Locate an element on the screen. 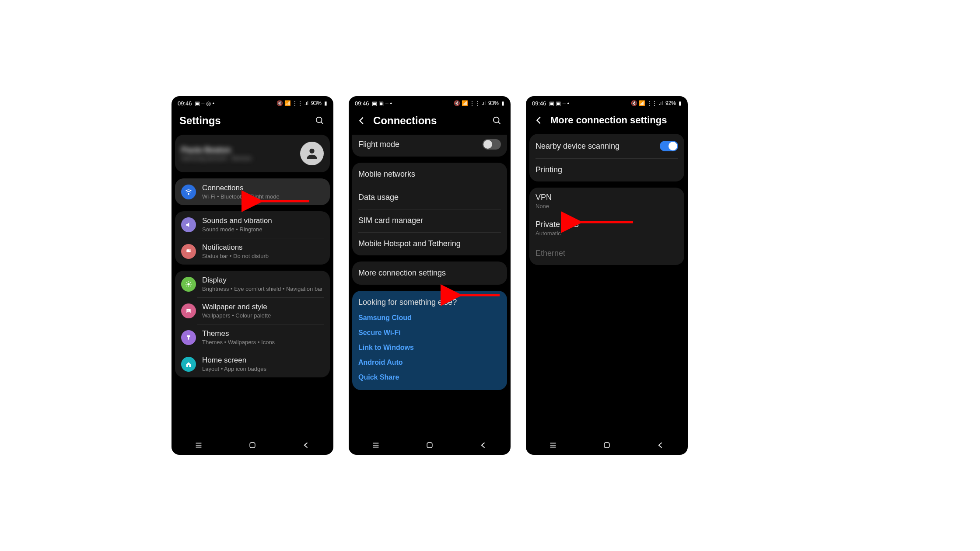 The height and width of the screenshot is (551, 980). phone-settings: 09:46▣ – ◎ • 🔇 📶 ⋮⋮ .ıl93%▮ Settings Pau… is located at coordinates (252, 276).